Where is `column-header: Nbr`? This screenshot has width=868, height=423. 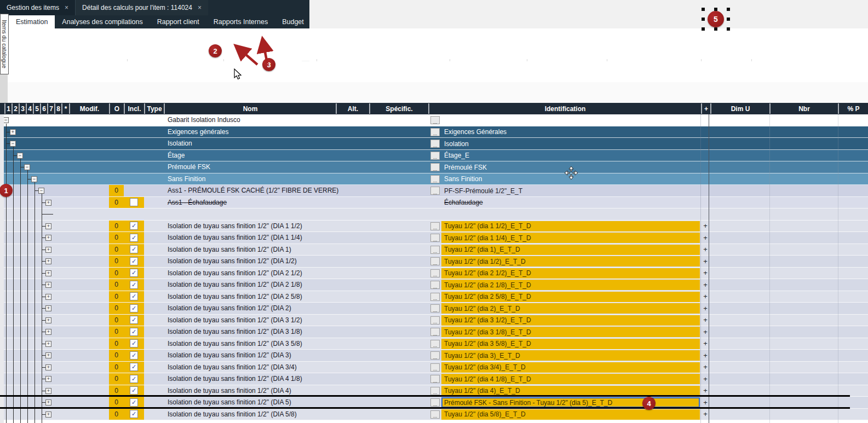 column-header: Nbr is located at coordinates (804, 108).